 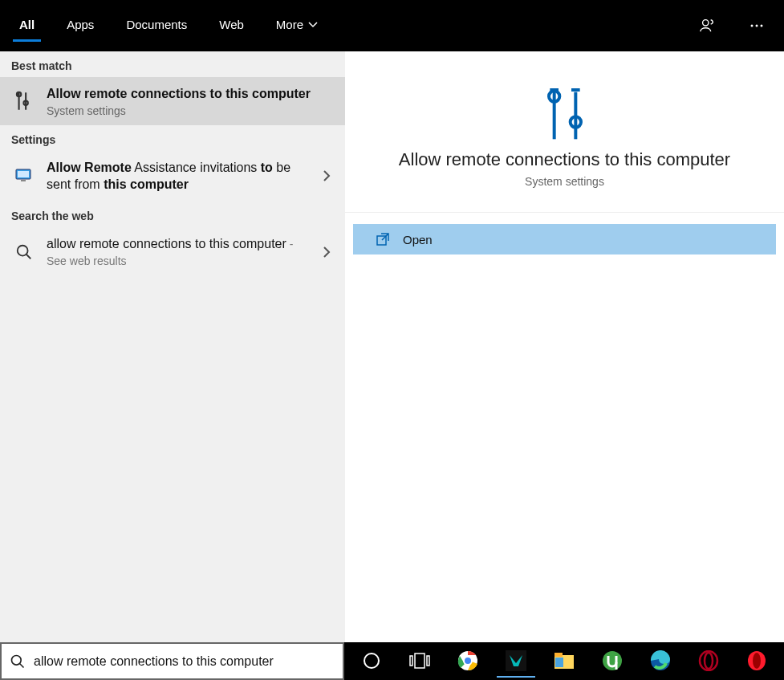 What do you see at coordinates (178, 252) in the screenshot?
I see `web-result-title: allow remote connections to this compute…` at bounding box center [178, 252].